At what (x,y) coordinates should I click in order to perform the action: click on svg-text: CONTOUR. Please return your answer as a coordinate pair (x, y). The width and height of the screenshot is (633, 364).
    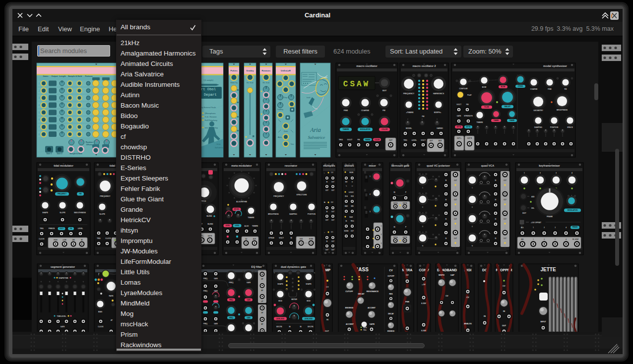
    Looking at the image, I should click on (463, 89).